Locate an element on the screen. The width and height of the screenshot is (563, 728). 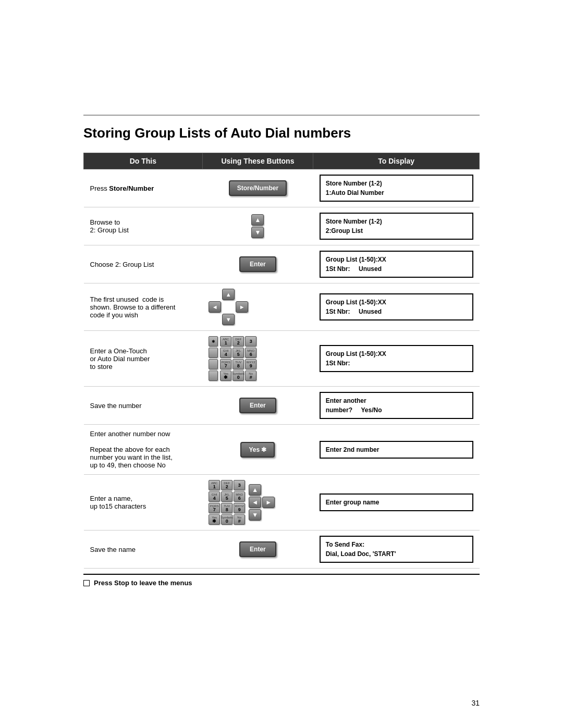
enter-button-3: Enter is located at coordinates (258, 264).